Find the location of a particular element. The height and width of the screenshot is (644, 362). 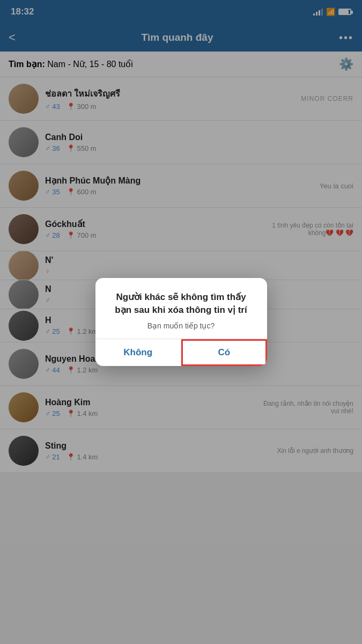

confirmation-dialog: Người khác sẽ không tìm thấybạn sau khi … is located at coordinates (181, 322).